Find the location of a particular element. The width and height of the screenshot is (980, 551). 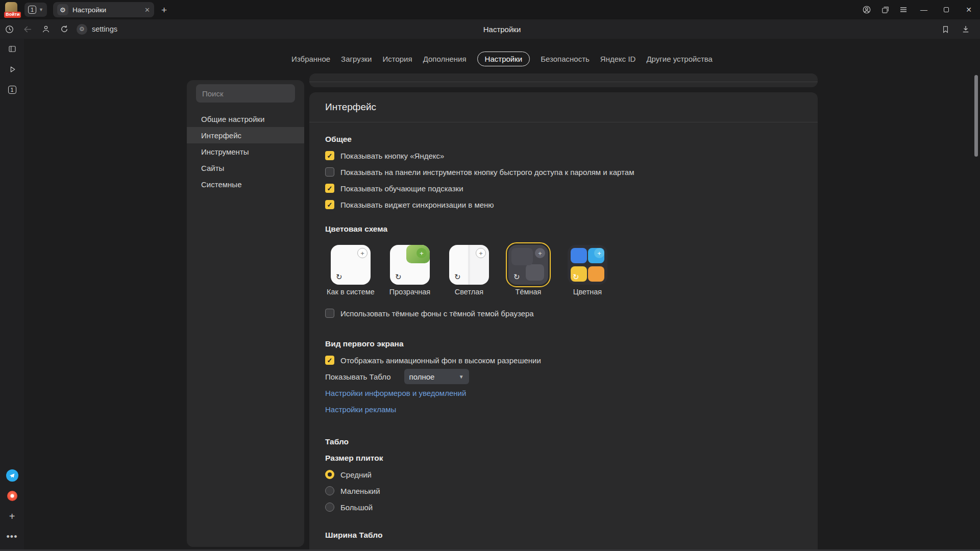

radio-row-small: Маленький is located at coordinates (564, 491).